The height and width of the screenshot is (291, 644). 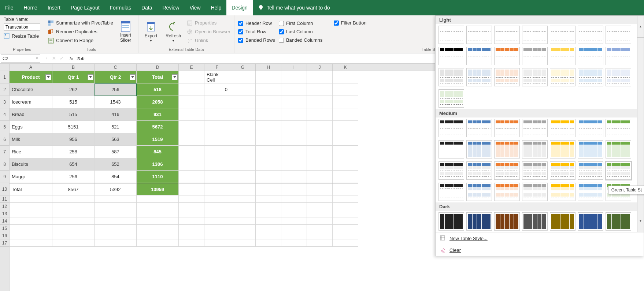 What do you see at coordinates (540, 250) in the screenshot?
I see `clear-style-button: Clear` at bounding box center [540, 250].